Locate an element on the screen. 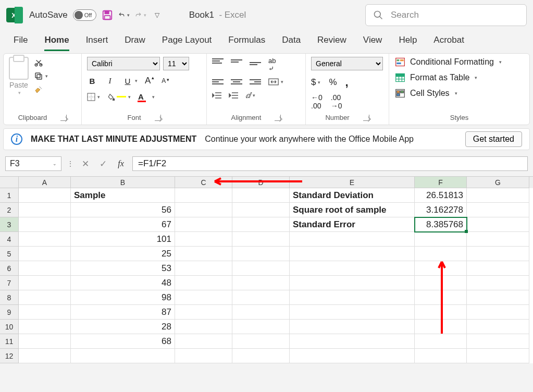  cell: Square root of sample is located at coordinates (352, 210).